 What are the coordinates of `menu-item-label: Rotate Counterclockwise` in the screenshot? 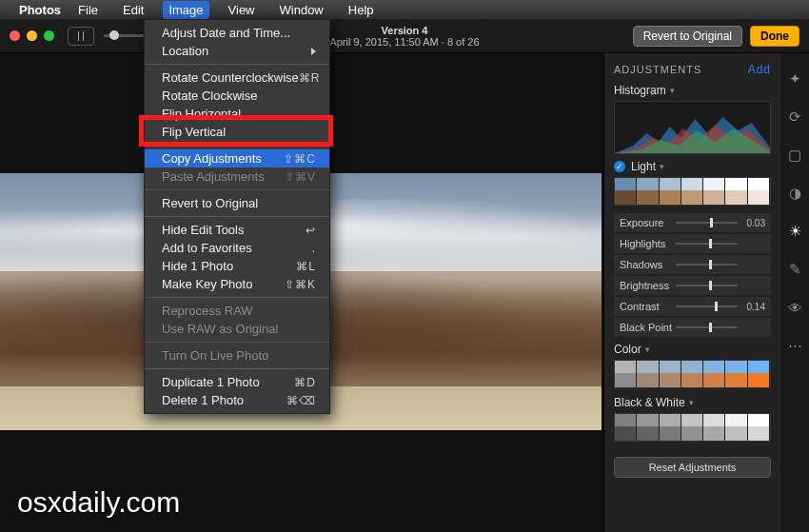 It's located at (230, 78).